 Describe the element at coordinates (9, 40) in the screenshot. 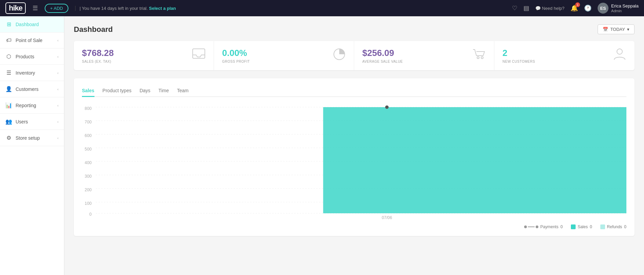

I see `pos-icon: 🏷` at that location.